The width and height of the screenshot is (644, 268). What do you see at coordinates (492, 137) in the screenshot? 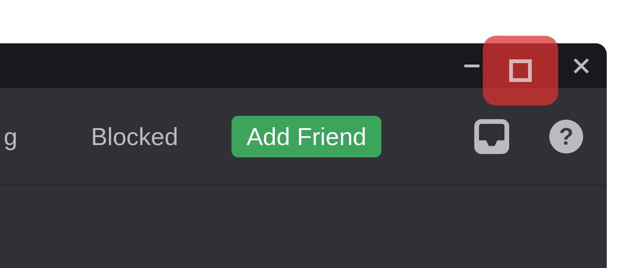
I see `inbox-icon` at bounding box center [492, 137].